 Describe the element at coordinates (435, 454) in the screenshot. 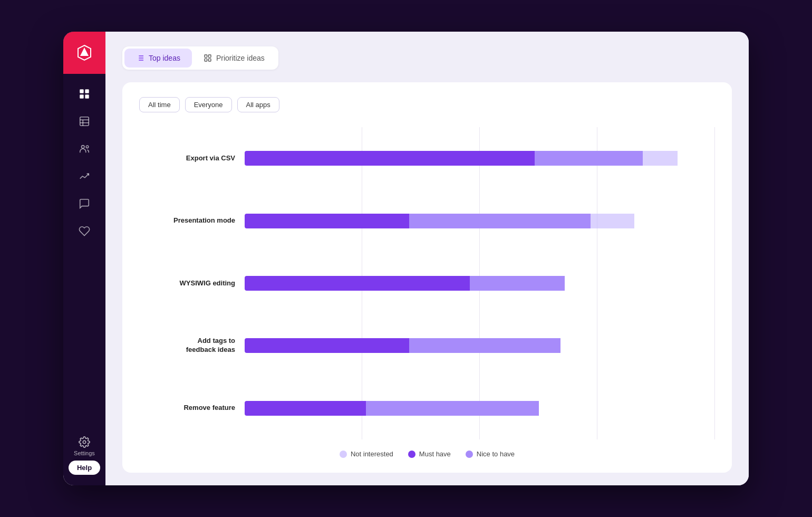

I see `legend-must-label: Must have` at that location.